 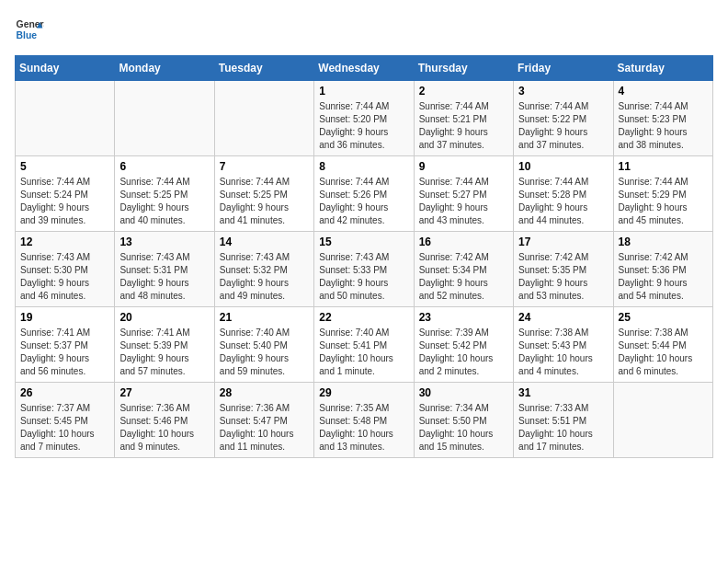 I want to click on day-number: 16, so click(x=463, y=242).